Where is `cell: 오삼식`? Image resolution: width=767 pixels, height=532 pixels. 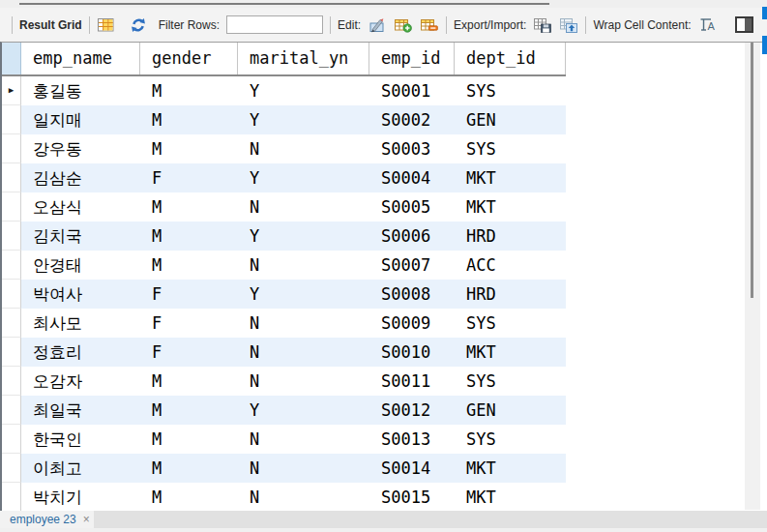 cell: 오삼식 is located at coordinates (81, 207).